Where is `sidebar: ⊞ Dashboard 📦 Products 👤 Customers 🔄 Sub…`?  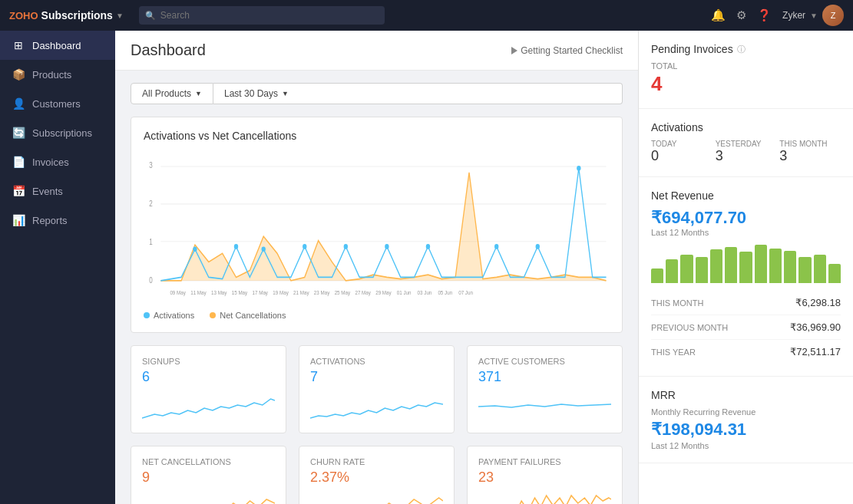
sidebar: ⊞ Dashboard 📦 Products 👤 Customers 🔄 Sub… is located at coordinates (58, 267).